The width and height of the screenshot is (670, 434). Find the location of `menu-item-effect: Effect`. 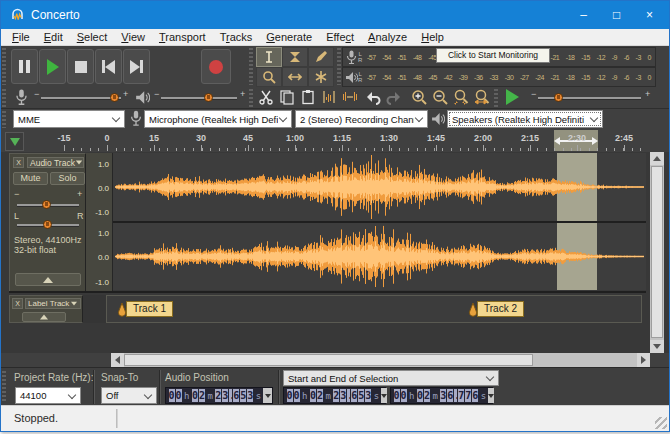

menu-item-effect: Effect is located at coordinates (340, 37).